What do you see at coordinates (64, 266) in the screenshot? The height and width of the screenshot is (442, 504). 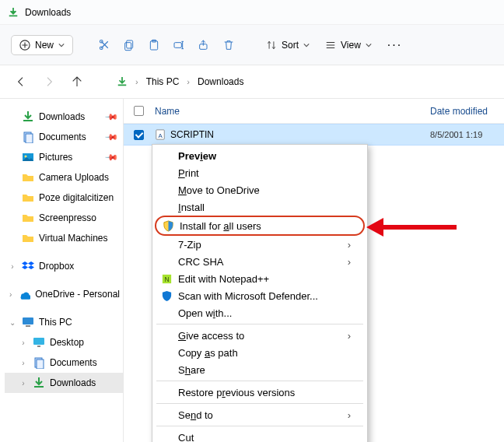 I see `sidebar-item-dropbox: ›Dropbox` at bounding box center [64, 266].